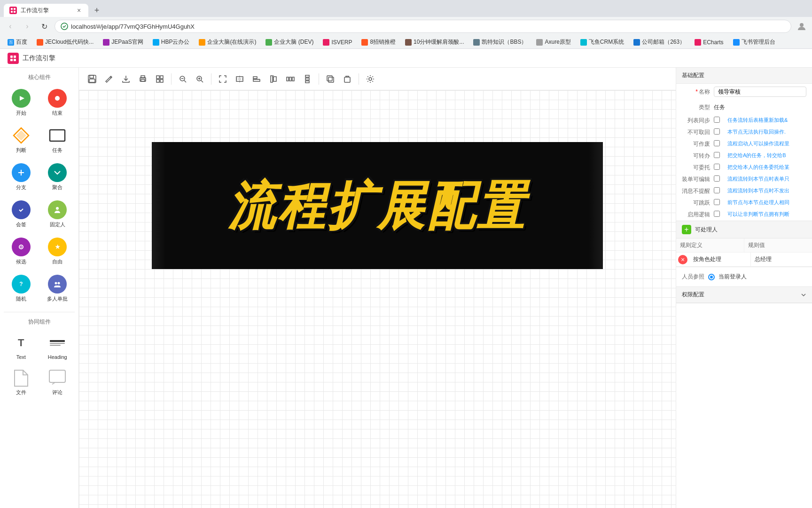 The image size is (812, 508). Describe the element at coordinates (97, 10) in the screenshot. I see `new-tab-button: +` at that location.